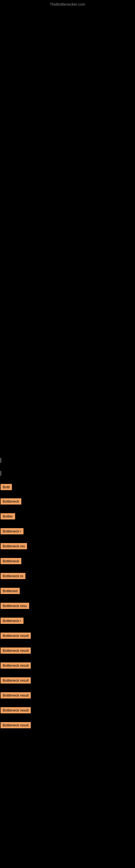 Image resolution: width=135 pixels, height=868 pixels. What do you see at coordinates (15, 606) in the screenshot?
I see `bottleneck-item-9: Bottleneck resu` at bounding box center [15, 606].